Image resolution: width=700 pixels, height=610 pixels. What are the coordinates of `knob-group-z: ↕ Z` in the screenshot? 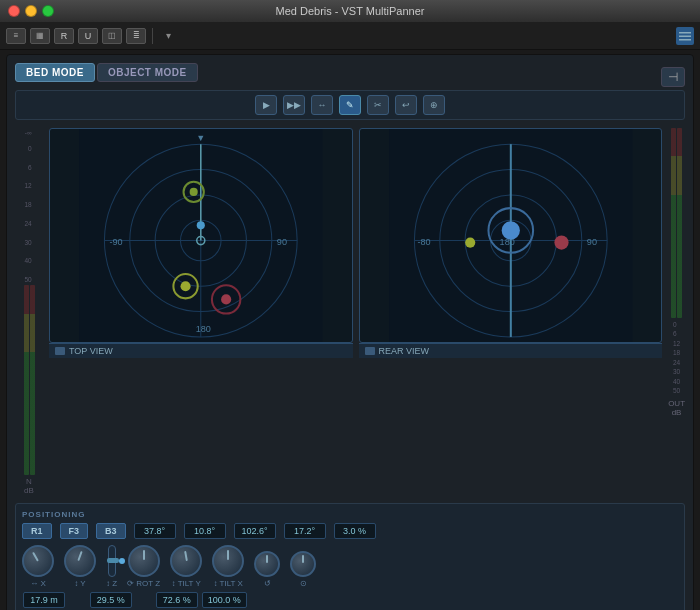 It's located at (112, 566).